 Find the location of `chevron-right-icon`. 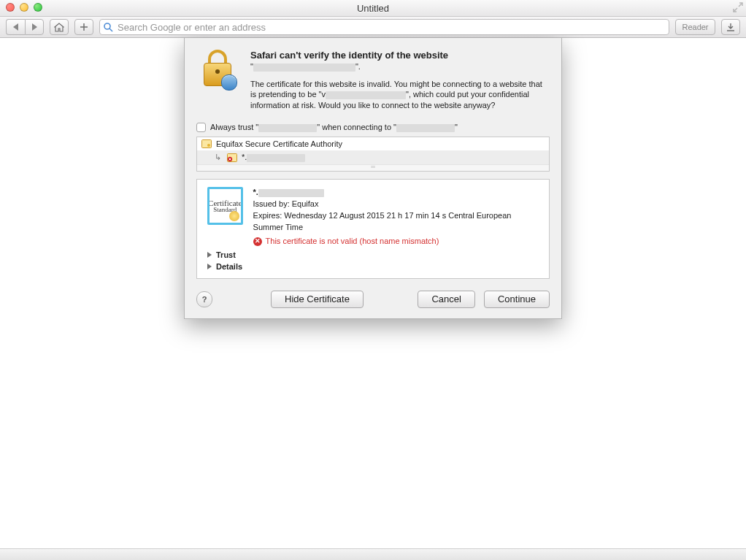

chevron-right-icon is located at coordinates (35, 27).